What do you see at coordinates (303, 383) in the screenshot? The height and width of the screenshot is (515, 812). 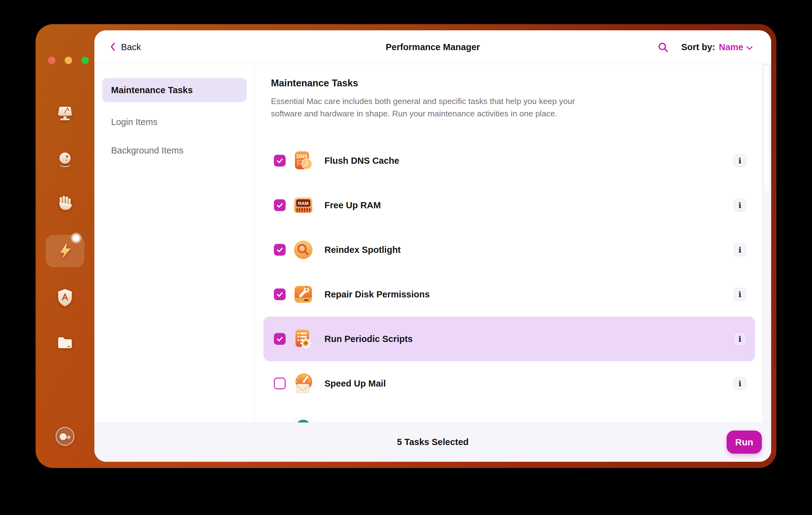 I see `speed-up-mail-icon` at bounding box center [303, 383].